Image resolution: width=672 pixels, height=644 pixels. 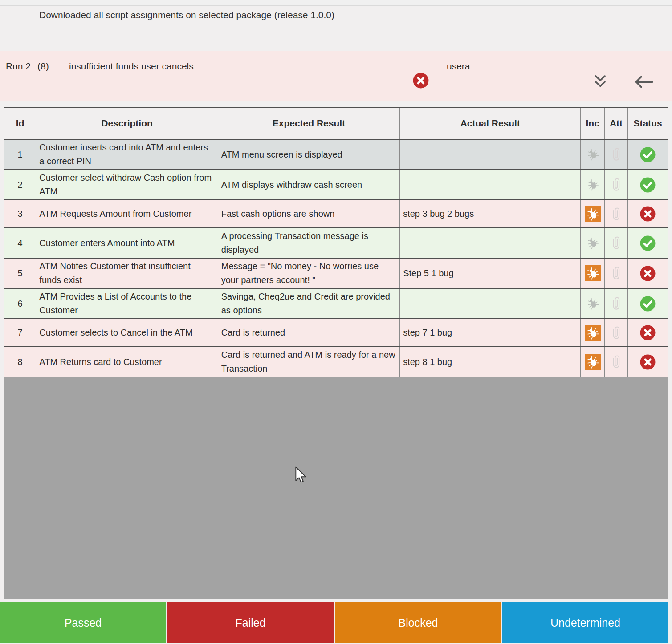 I want to click on blocked-button: Blocked, so click(x=418, y=623).